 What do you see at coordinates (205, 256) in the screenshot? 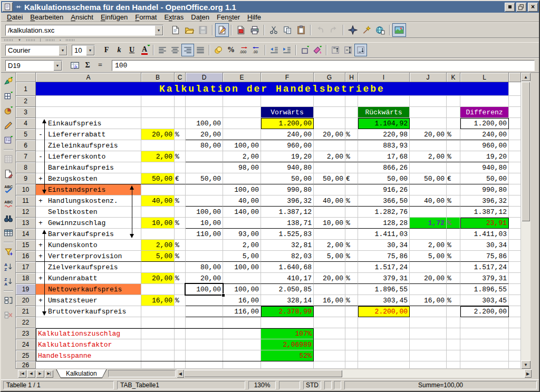
I see `cell-D16` at bounding box center [205, 256].